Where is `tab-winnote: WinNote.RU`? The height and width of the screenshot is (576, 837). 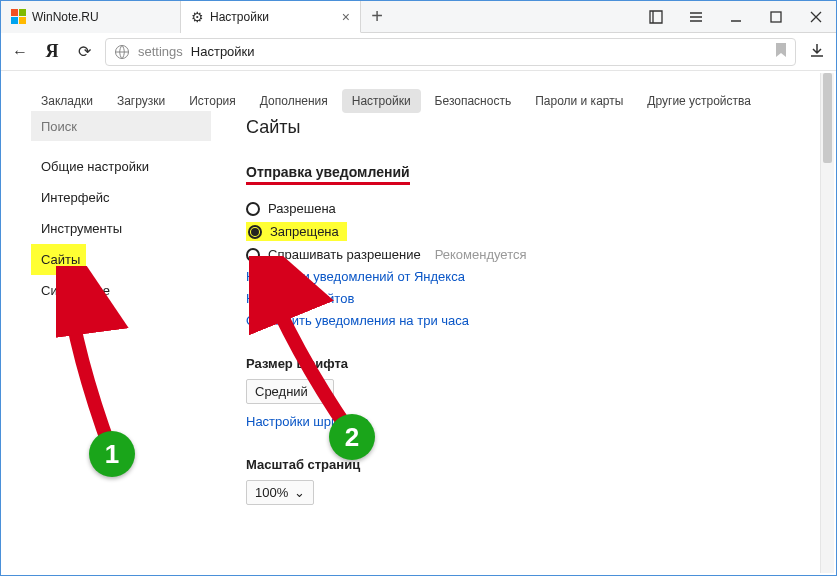 tab-winnote: WinNote.RU is located at coordinates (91, 17).